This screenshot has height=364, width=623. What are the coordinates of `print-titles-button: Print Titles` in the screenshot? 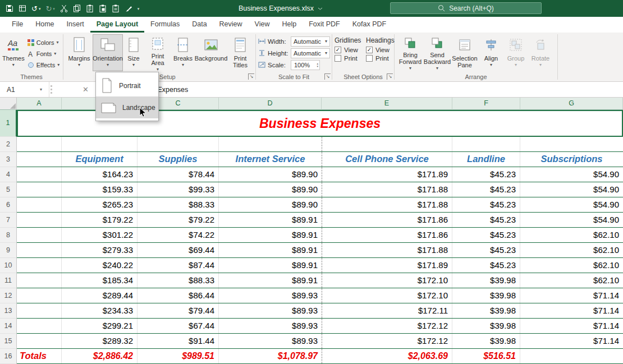 It's located at (240, 53).